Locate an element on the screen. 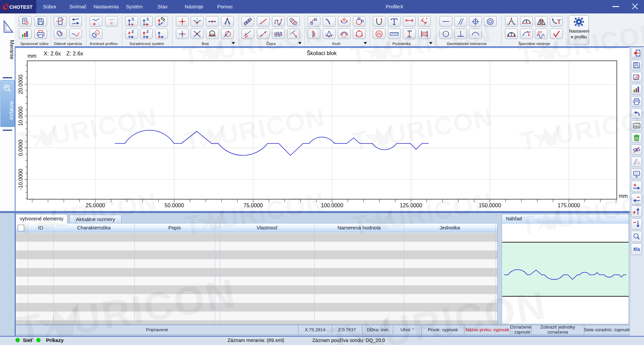 This screenshot has width=644, height=345. svg-text: a is located at coordinates (639, 163).